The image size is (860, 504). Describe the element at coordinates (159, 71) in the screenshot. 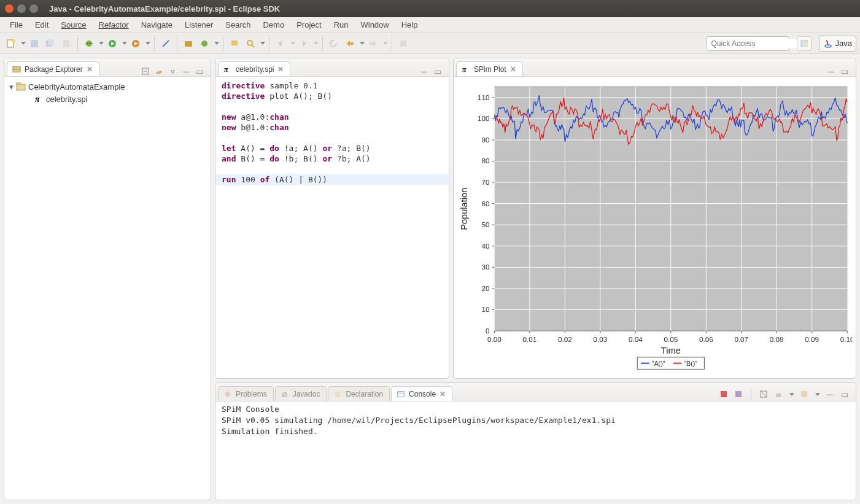

I see `link-editor-button` at that location.